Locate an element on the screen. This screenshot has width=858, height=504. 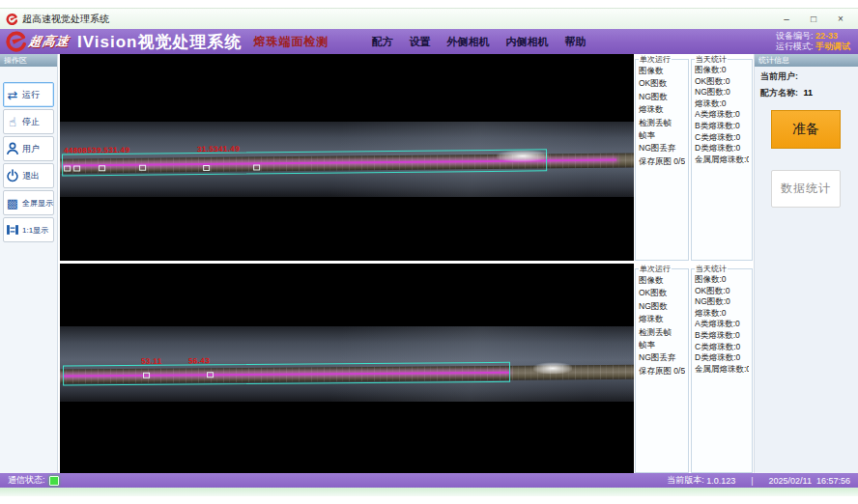
stat-row: 保存原图 0/500 is located at coordinates (662, 162).